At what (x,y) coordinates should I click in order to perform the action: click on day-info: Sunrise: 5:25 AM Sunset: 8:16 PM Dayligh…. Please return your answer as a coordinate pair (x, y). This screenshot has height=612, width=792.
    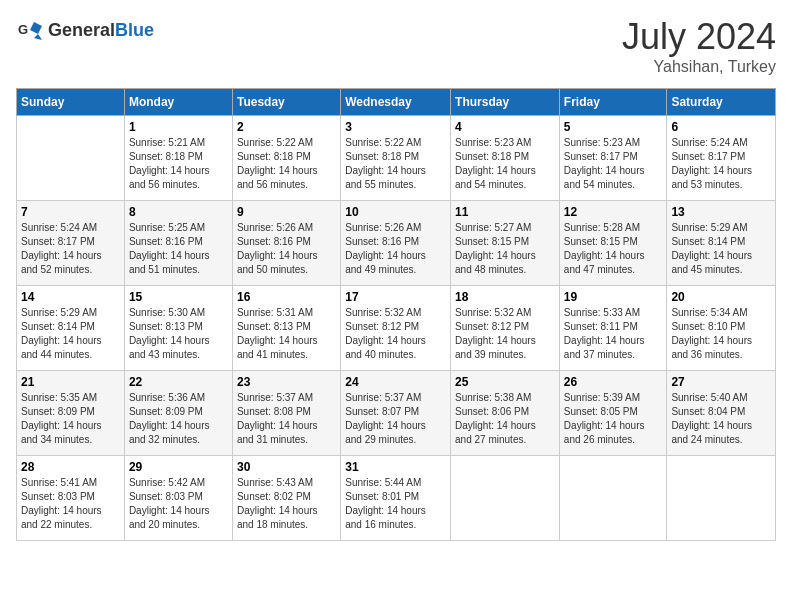
    Looking at the image, I should click on (178, 249).